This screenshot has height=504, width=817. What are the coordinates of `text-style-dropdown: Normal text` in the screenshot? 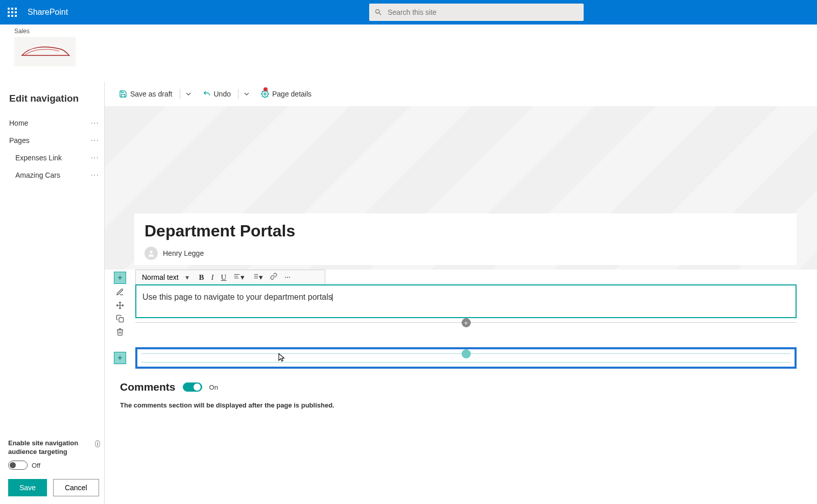 It's located at (166, 277).